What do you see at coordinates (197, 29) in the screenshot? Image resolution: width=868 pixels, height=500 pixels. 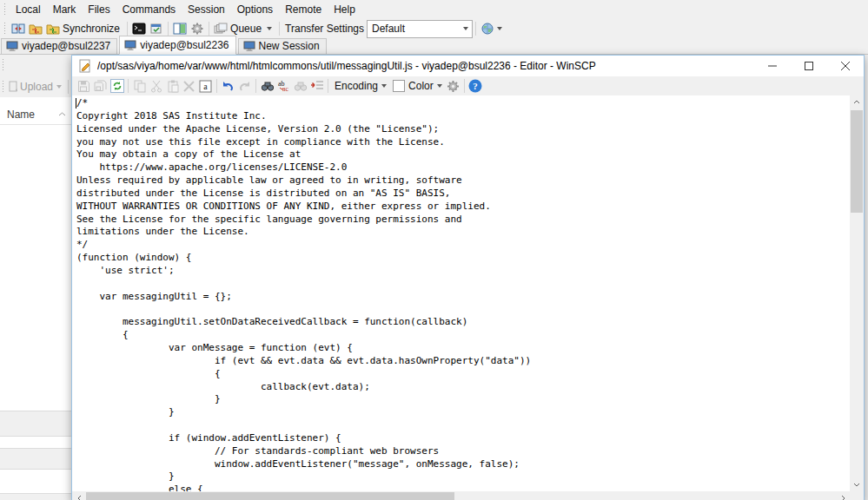 I see `preferences-button` at bounding box center [197, 29].